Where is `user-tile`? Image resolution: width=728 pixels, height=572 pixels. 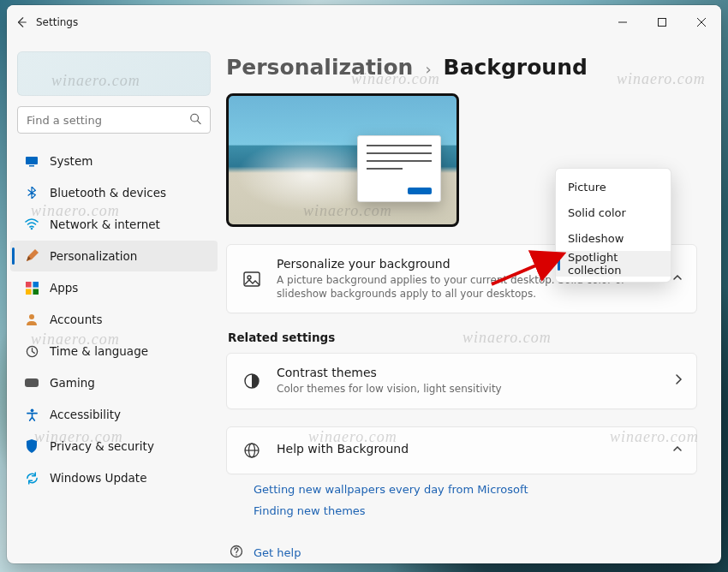 user-tile is located at coordinates (114, 74).